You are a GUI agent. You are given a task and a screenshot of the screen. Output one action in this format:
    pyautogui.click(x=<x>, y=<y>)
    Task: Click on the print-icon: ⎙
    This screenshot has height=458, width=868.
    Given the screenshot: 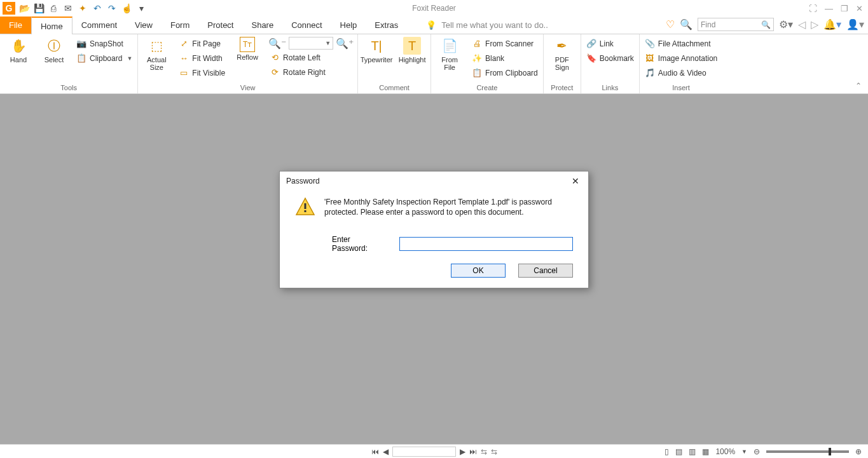 What is the action you would take?
    pyautogui.click(x=53, y=8)
    